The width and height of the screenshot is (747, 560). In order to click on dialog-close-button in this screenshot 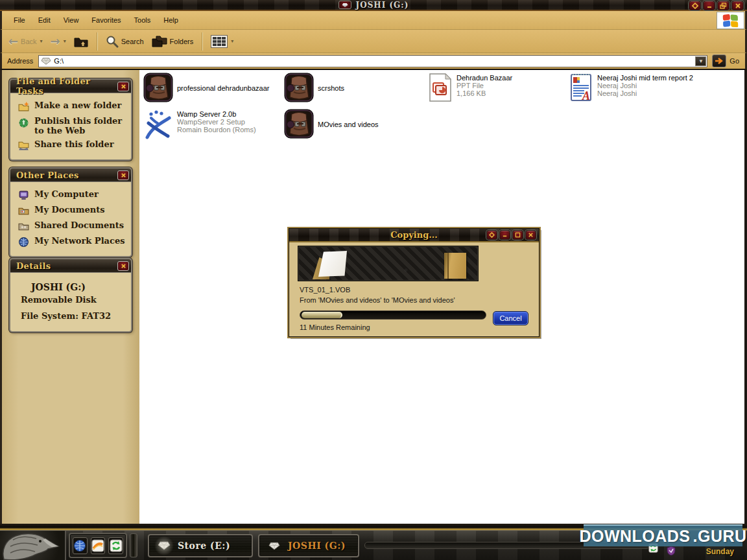, I will do `click(530, 235)`.